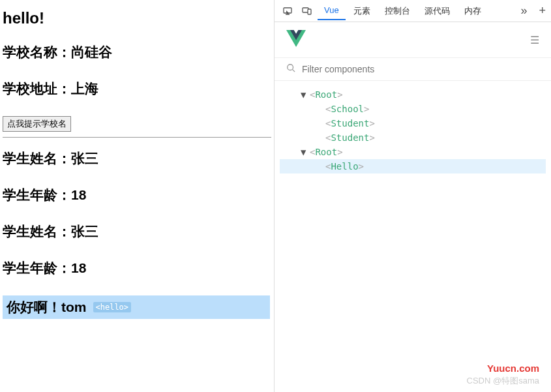  Describe the element at coordinates (535, 40) in the screenshot. I see `menu-icon: ☰` at that location.